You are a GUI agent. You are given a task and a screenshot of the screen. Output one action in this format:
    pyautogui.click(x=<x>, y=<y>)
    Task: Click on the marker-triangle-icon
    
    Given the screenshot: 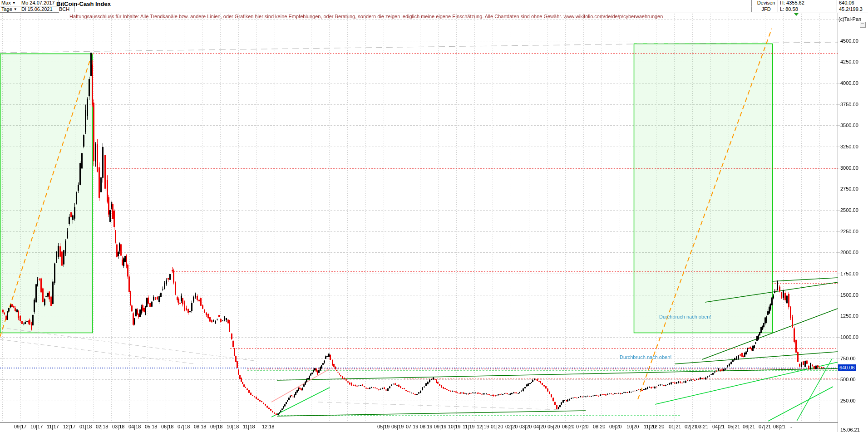 What is the action you would take?
    pyautogui.click(x=796, y=15)
    